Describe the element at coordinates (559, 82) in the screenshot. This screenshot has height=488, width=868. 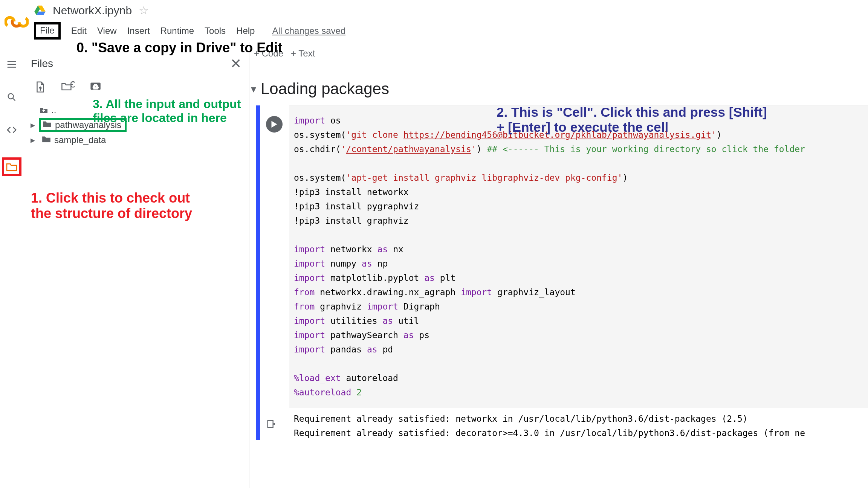
I see `section-header: ▾ Loading packages` at that location.